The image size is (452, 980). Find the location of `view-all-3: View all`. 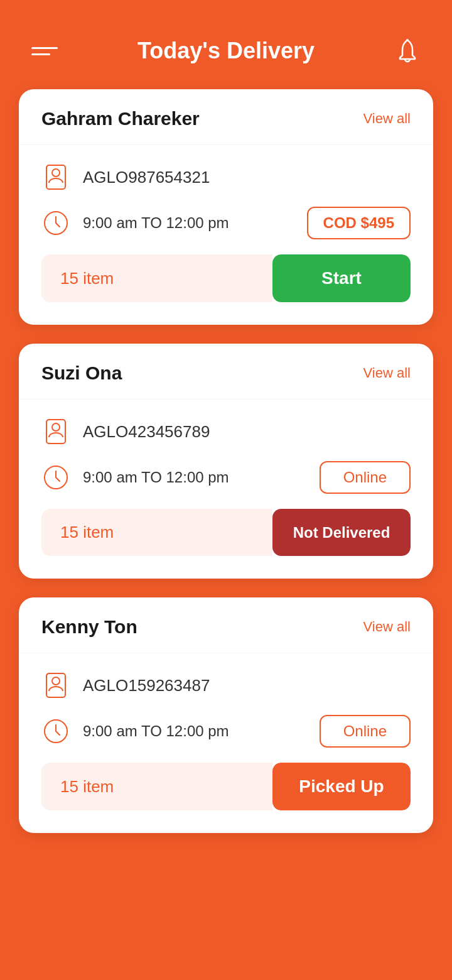

view-all-3: View all is located at coordinates (387, 627).